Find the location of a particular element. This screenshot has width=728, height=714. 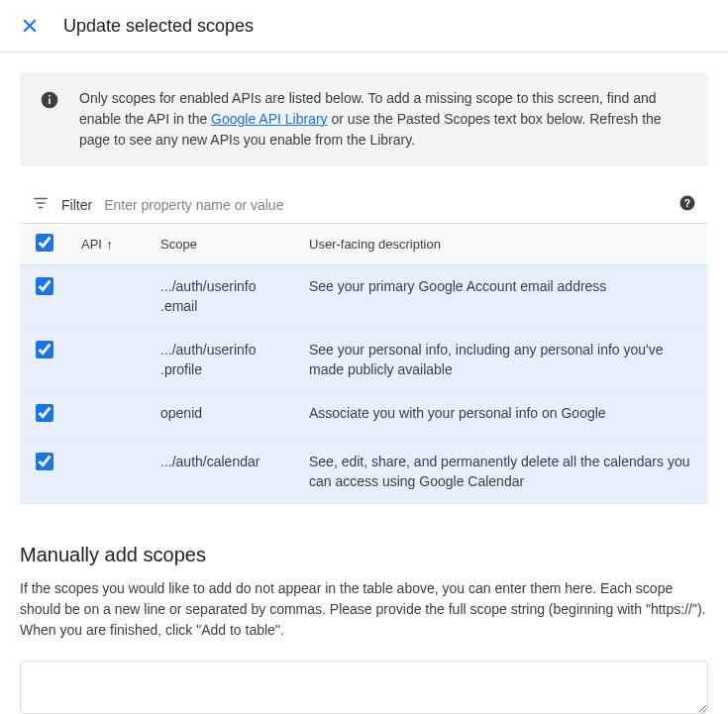

table-row: .../auth/userinfo.email See your primary… is located at coordinates (364, 297).